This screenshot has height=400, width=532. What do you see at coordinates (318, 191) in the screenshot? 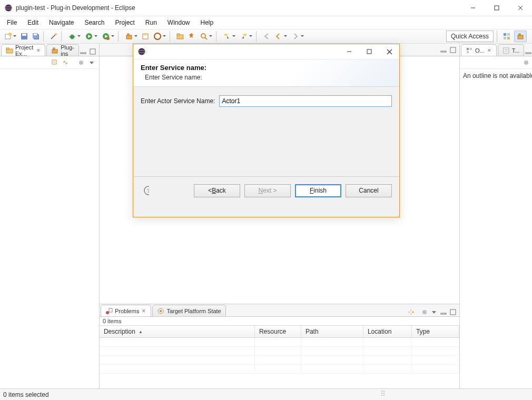
I see `dialog-finish-button: Finish` at bounding box center [318, 191].